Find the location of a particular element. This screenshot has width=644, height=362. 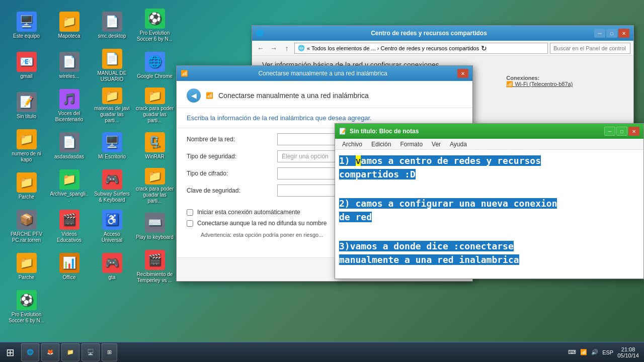

notepad-maximize-button: □ is located at coordinates (622, 131).